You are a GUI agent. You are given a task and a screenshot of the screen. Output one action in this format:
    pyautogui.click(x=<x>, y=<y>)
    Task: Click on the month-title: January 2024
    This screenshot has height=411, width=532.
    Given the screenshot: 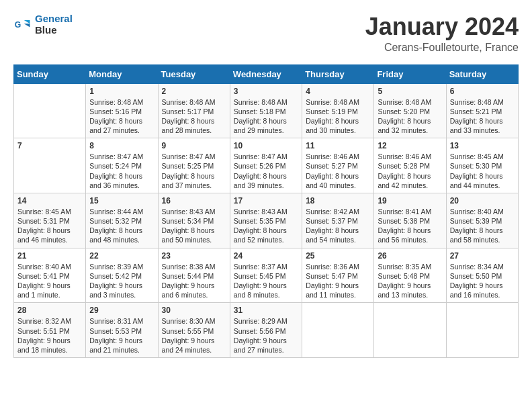 What is the action you would take?
    pyautogui.click(x=442, y=27)
    